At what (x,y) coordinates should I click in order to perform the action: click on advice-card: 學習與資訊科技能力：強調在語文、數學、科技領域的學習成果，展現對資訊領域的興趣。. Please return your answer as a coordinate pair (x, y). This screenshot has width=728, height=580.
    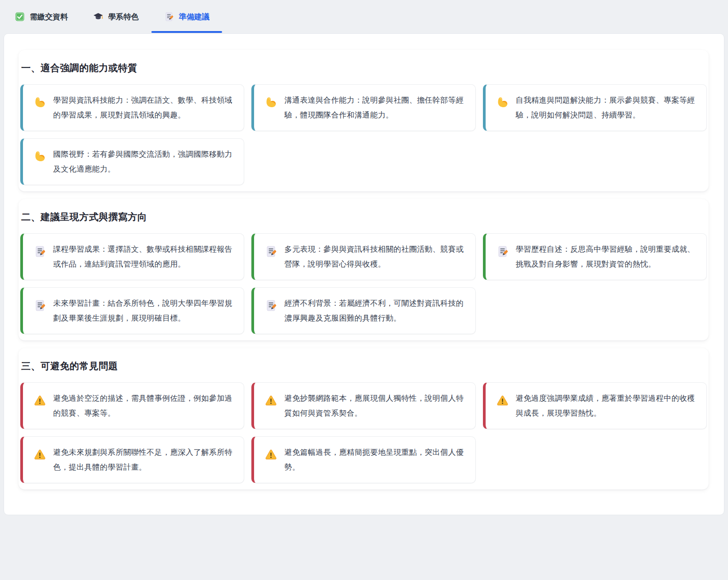
    Looking at the image, I should click on (132, 108).